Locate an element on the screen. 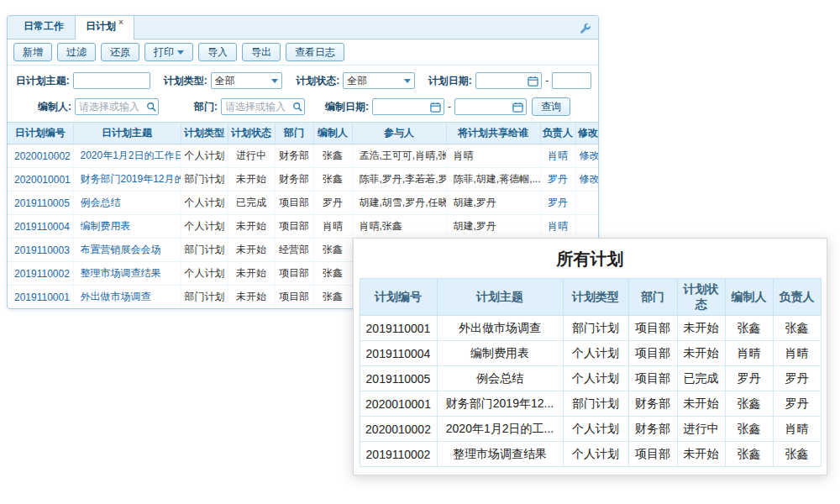 The image size is (840, 504). main-column-header: 计划状态 is located at coordinates (251, 134).